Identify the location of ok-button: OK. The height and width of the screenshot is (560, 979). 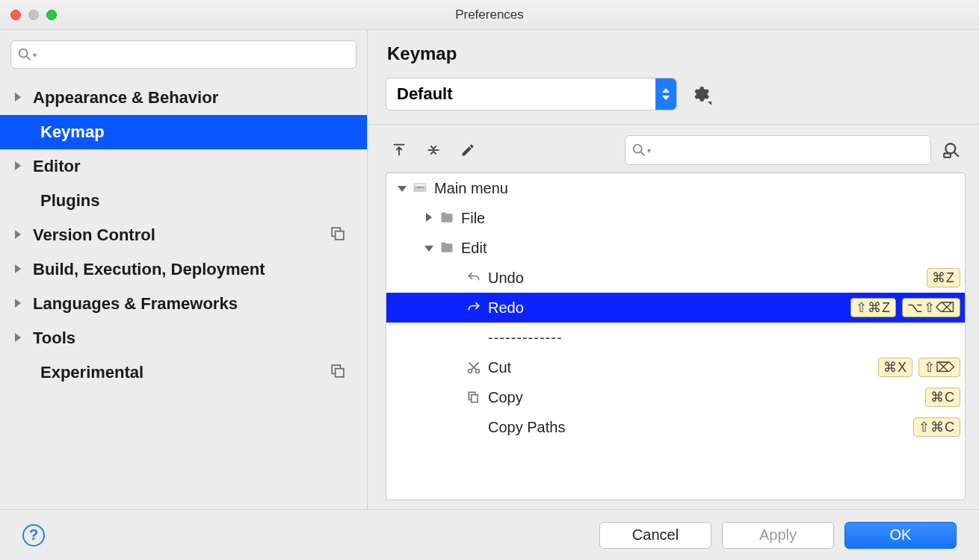
(901, 535).